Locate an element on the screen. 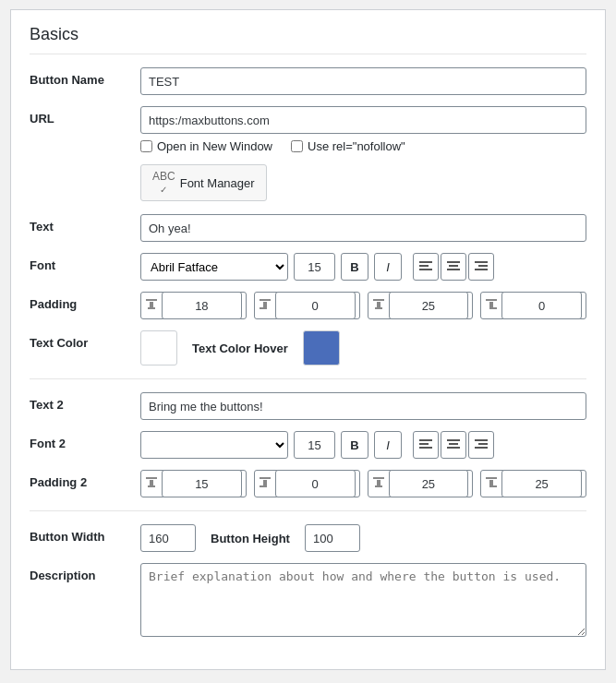 The image size is (616, 683). padding2-bottom-item is located at coordinates (421, 484).